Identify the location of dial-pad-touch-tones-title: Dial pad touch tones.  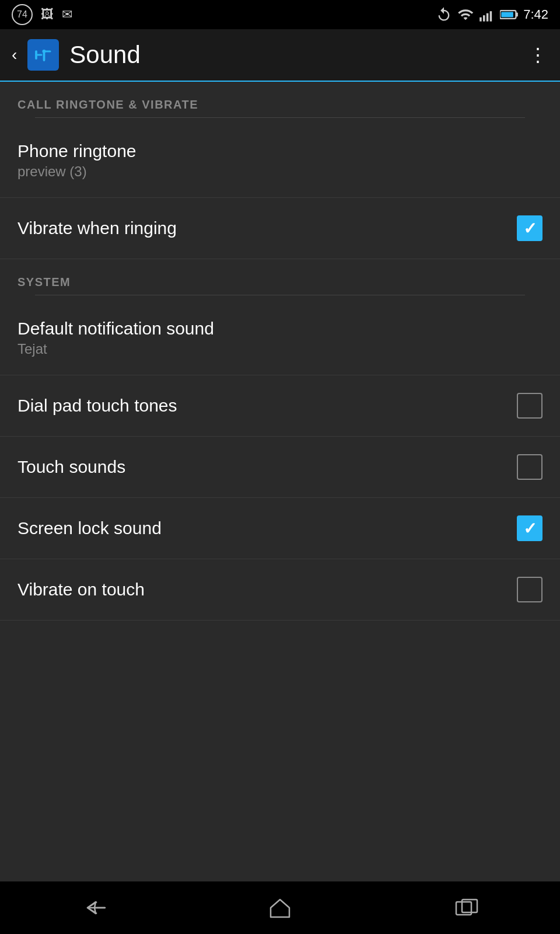
(267, 406).